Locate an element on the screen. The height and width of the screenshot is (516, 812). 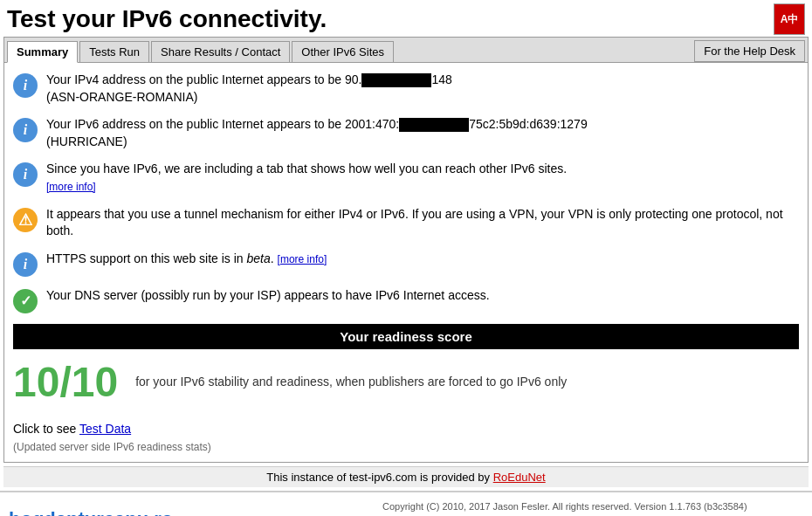
message-dns-success: ✓ Your DNS server (possibly run by your … is located at coordinates (406, 300).